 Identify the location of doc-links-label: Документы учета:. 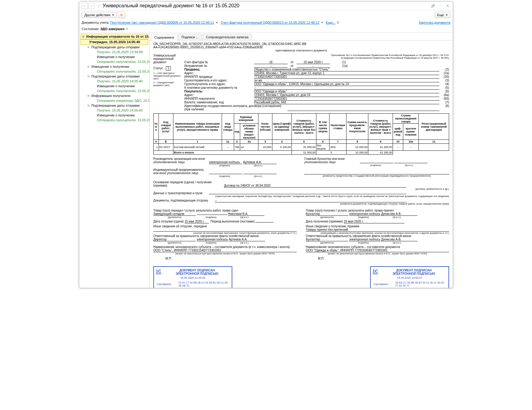
(95, 22).